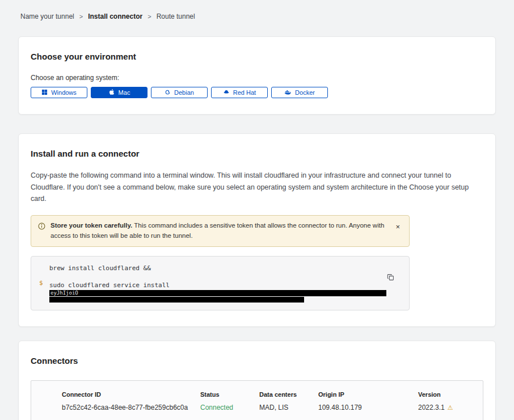 This screenshot has height=420, width=514. I want to click on terminal-prompt: $, so click(44, 284).